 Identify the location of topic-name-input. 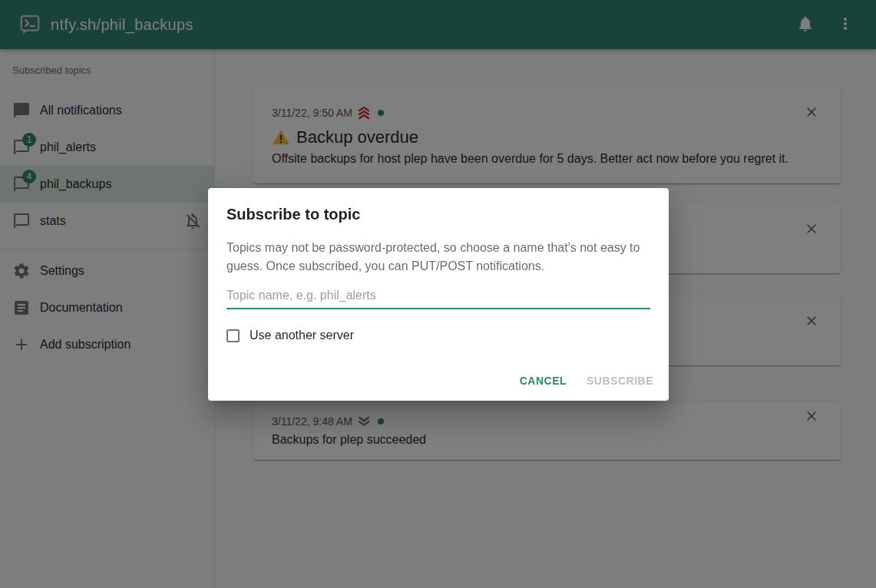
(438, 298).